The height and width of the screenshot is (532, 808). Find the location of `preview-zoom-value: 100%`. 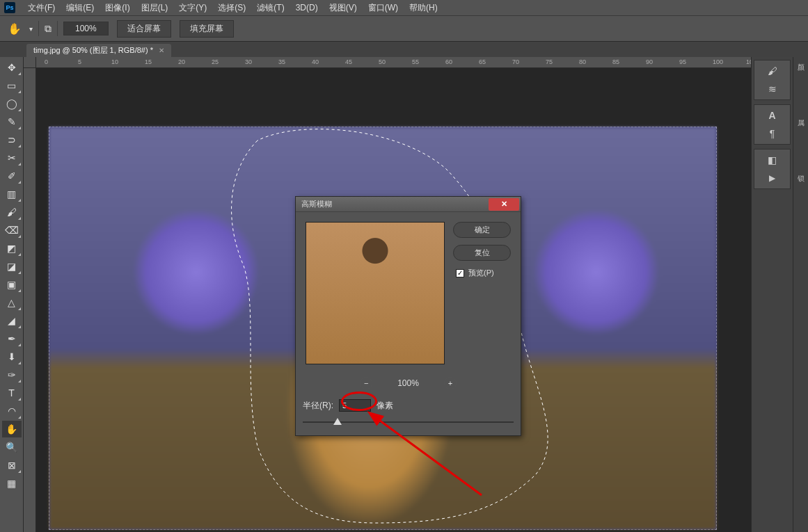

preview-zoom-value: 100% is located at coordinates (408, 383).